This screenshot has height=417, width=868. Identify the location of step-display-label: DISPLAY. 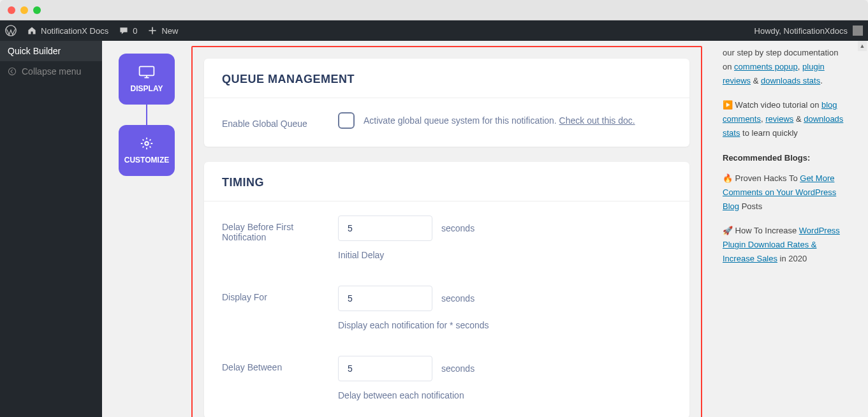
(147, 89).